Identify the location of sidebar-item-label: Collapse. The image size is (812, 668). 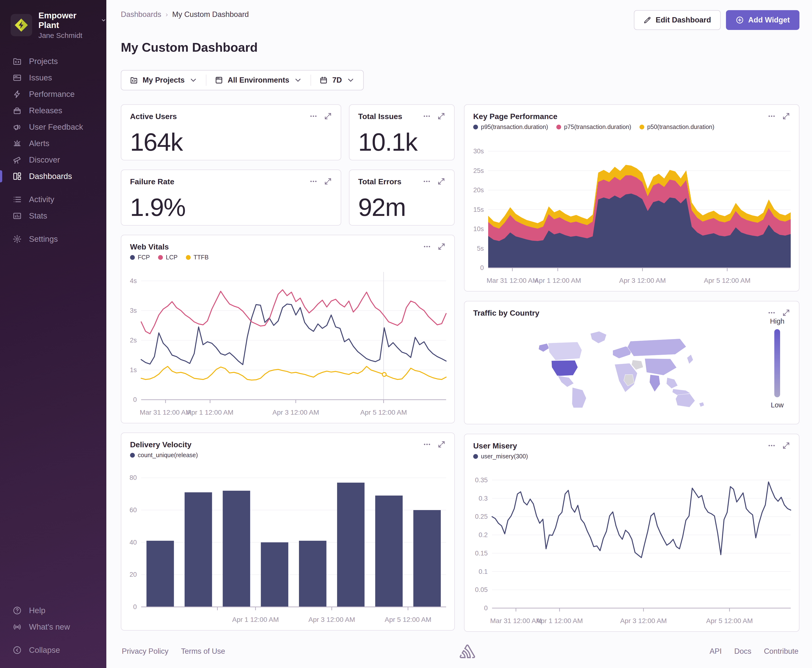
(45, 650).